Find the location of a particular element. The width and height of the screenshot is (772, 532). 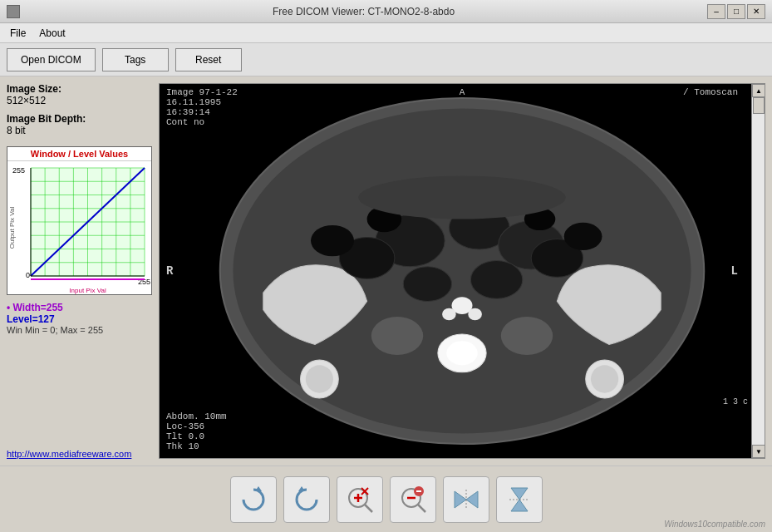

menu-about: About is located at coordinates (52, 33).